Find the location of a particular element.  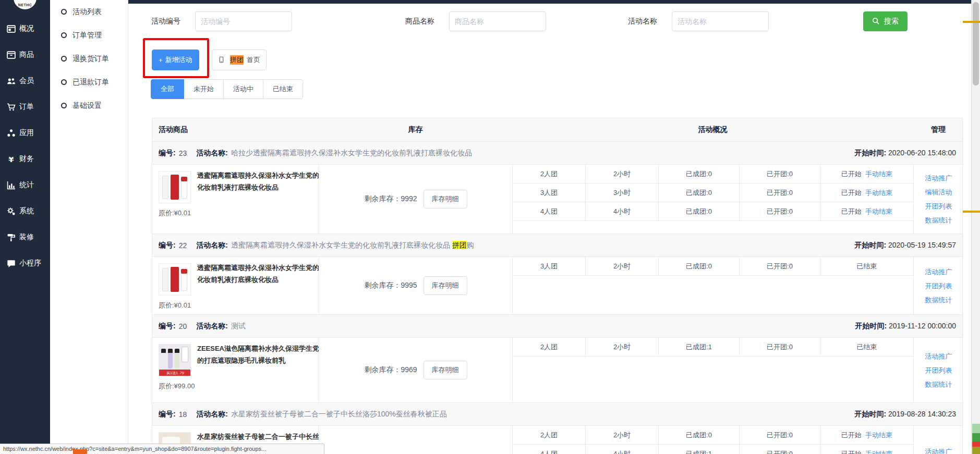

sidebar-item-label: 商品 is located at coordinates (27, 55).